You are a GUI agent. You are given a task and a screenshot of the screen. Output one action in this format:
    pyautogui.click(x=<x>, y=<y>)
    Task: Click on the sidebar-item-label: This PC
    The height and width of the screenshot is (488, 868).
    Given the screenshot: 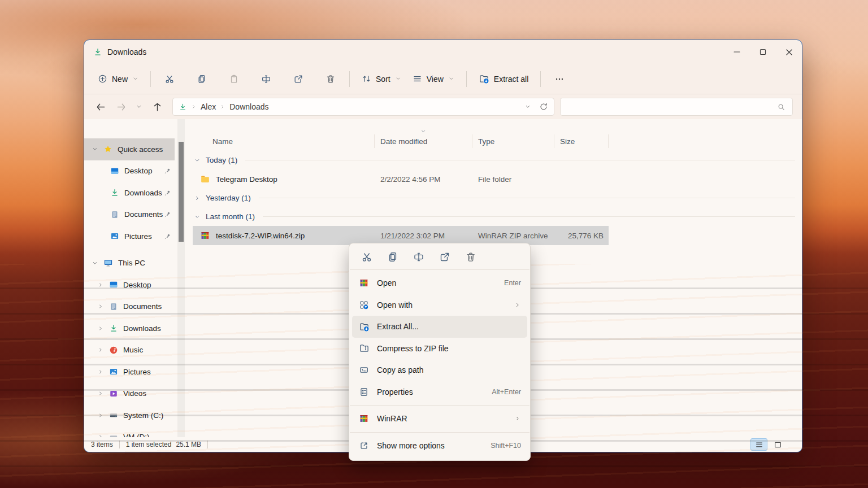 What is the action you would take?
    pyautogui.click(x=132, y=263)
    